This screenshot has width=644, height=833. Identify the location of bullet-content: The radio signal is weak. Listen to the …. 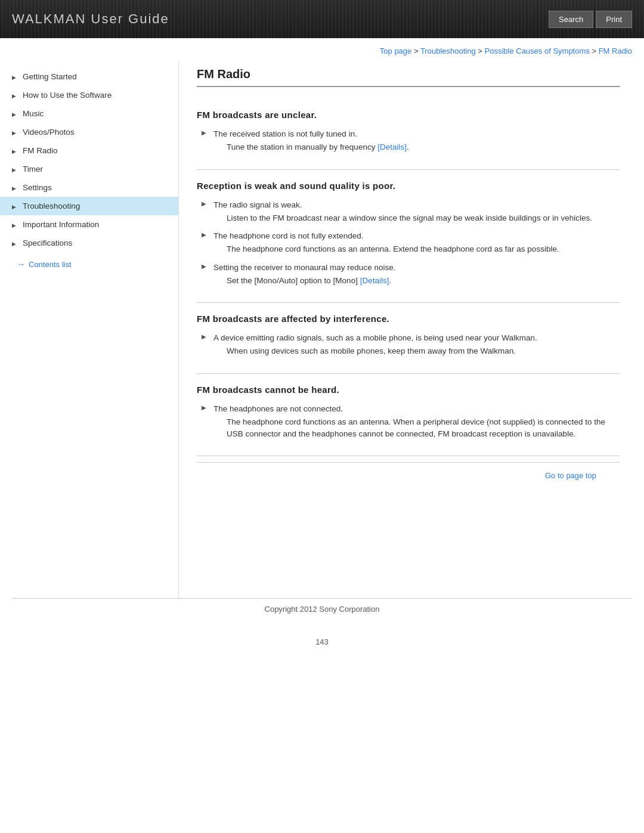
(403, 212).